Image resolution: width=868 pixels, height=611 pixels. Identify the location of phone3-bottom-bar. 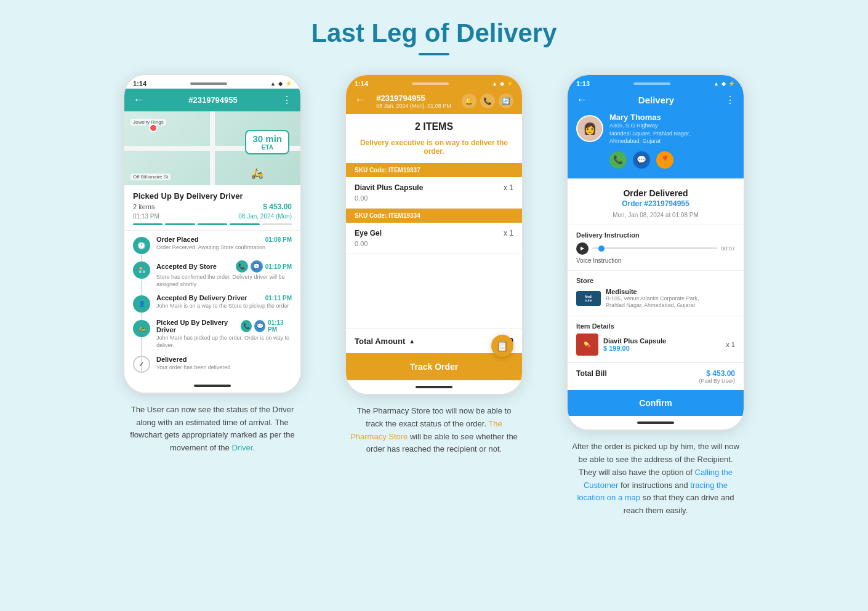
(656, 423).